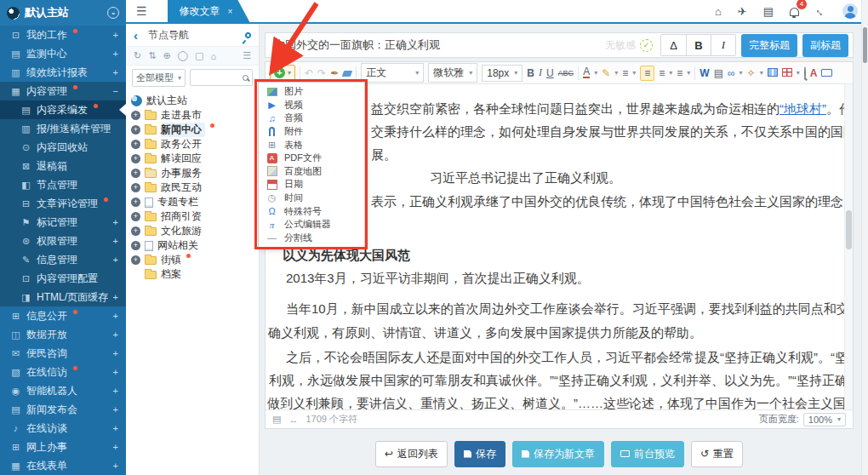  Describe the element at coordinates (158, 78) in the screenshot. I see `model-filter-select: 全部模型 ▾` at that location.